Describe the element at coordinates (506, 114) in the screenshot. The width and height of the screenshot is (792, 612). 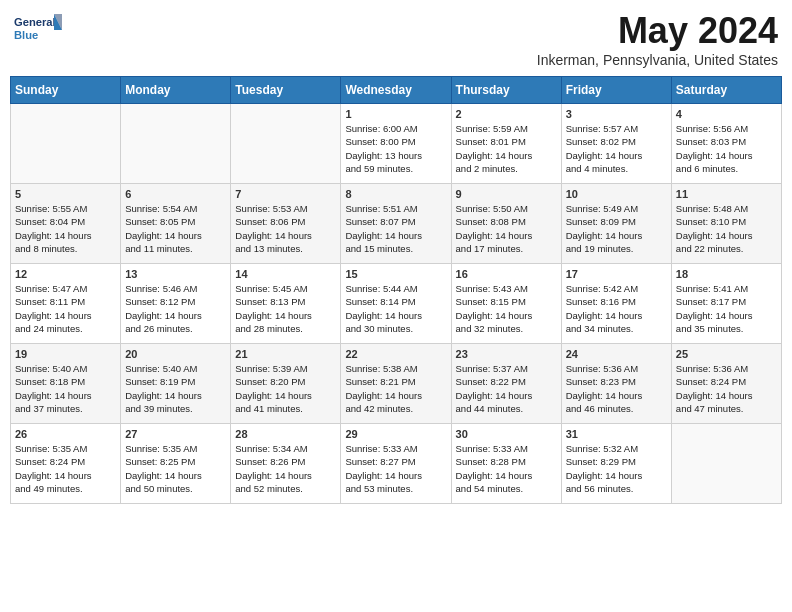
I see `day-number: 2` at that location.